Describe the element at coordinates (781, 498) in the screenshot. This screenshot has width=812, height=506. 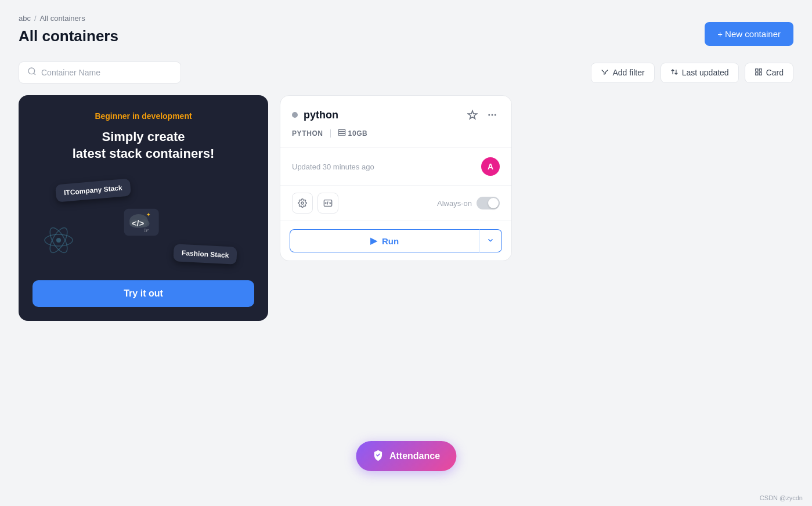
I see `footer-label: CSDN @zycdn` at that location.